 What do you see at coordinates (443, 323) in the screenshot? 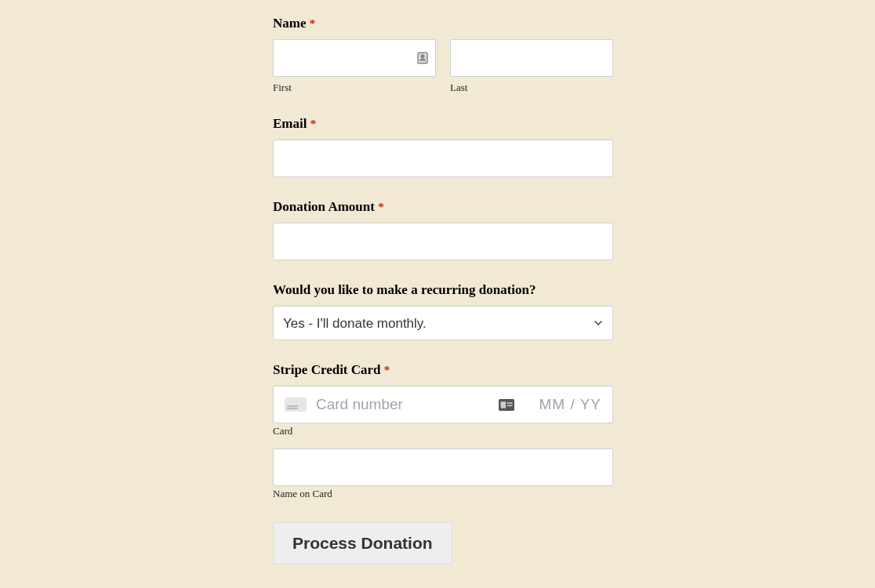
I see `recurring-select: Yes - I'll donate monthly.` at bounding box center [443, 323].